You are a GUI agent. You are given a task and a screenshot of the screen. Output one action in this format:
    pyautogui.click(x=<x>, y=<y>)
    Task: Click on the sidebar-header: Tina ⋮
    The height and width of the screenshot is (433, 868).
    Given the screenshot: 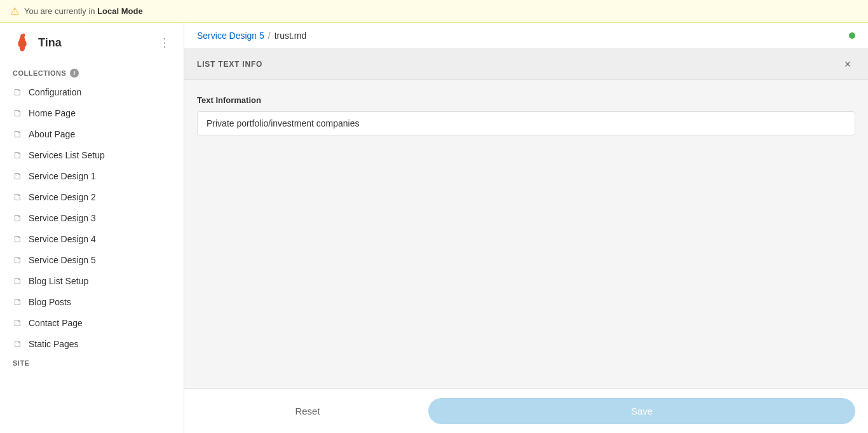 What is the action you would take?
    pyautogui.click(x=92, y=40)
    